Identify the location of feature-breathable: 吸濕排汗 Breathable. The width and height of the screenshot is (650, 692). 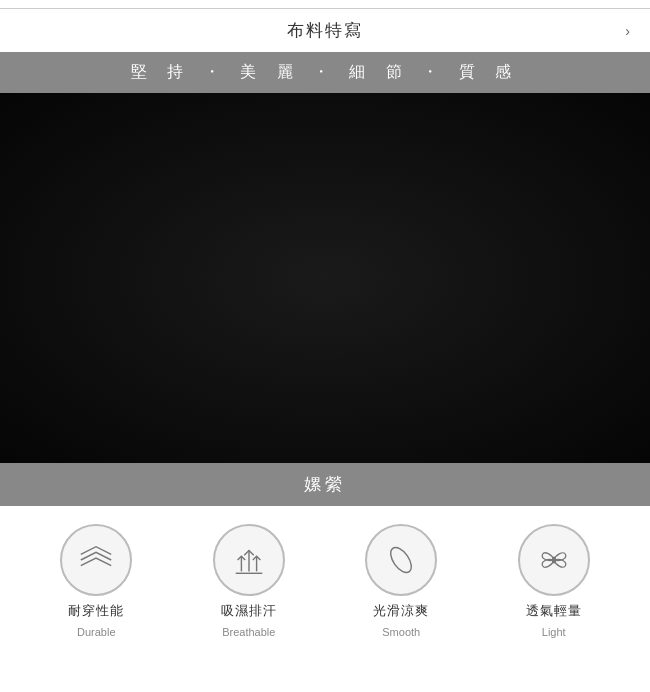
(249, 581).